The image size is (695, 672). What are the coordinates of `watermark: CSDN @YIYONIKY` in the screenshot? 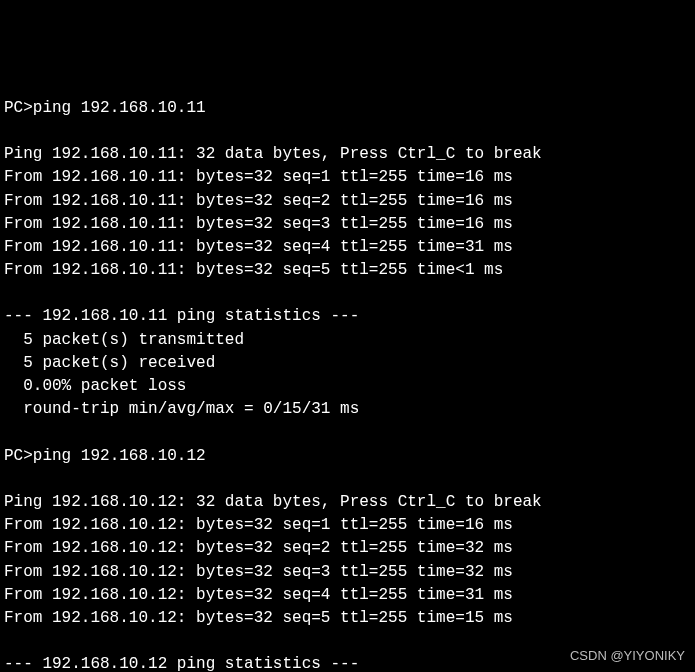 It's located at (628, 656).